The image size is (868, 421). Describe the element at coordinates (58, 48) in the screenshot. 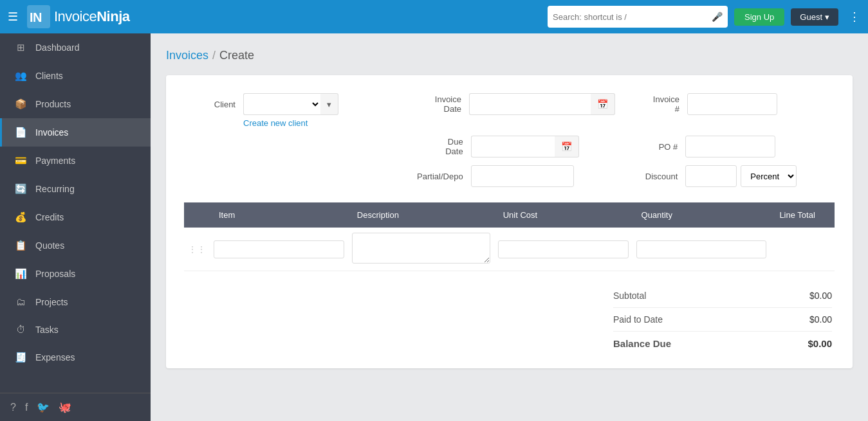

I see `sidebar-item-label: Dashboard` at that location.